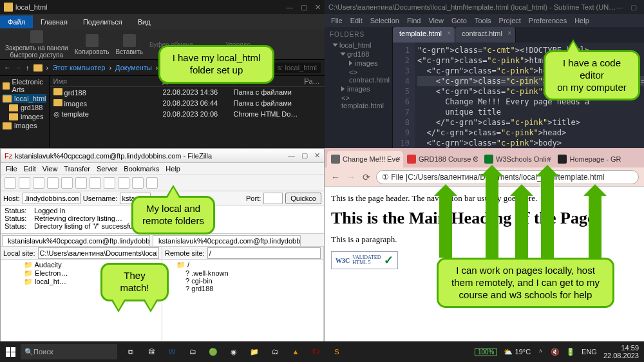 The height and width of the screenshot is (362, 644). What do you see at coordinates (337, 352) in the screenshot?
I see `app-sublime-icon: S` at bounding box center [337, 352].